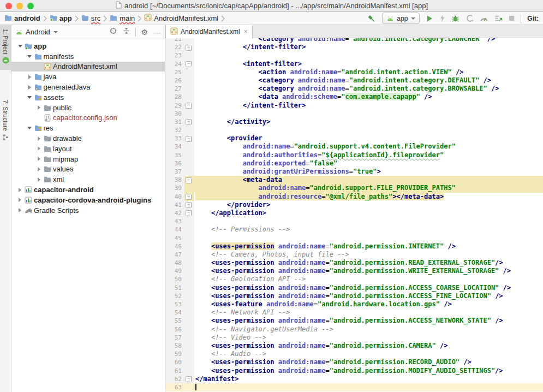 This screenshot has width=543, height=392. Describe the element at coordinates (354, 139) in the screenshot. I see `code-line-33: 33− <provider` at that location.